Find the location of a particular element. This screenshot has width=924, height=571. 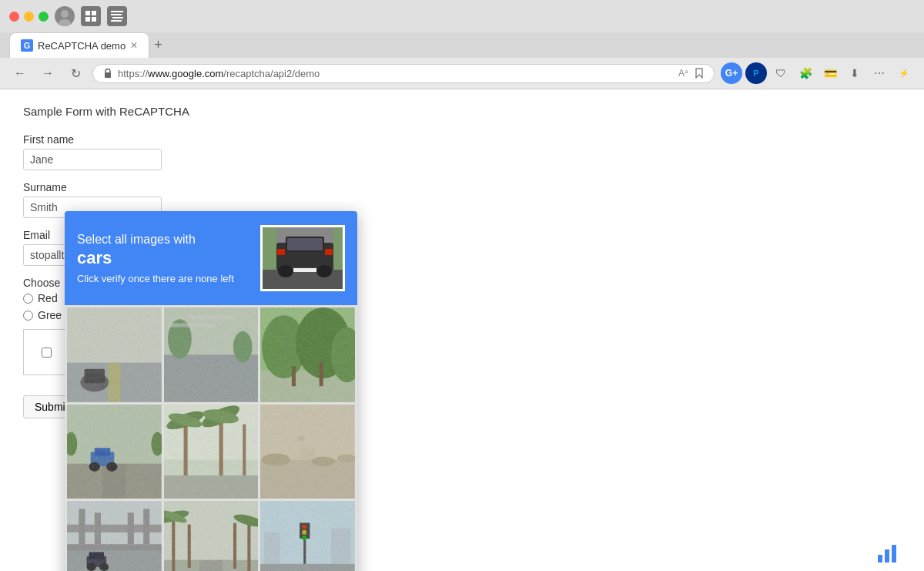

active-tab: G ReCAPTCHA demo ✕ is located at coordinates (79, 45).